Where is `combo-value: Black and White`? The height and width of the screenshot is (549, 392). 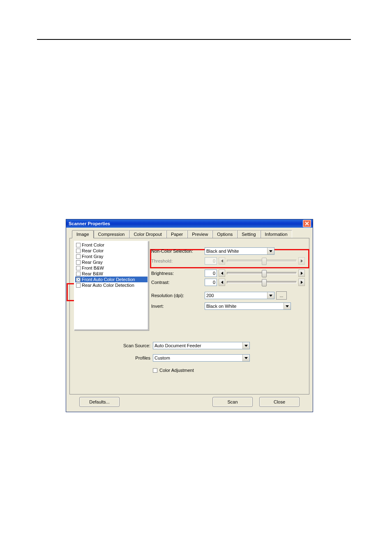
combo-value: Black and White is located at coordinates (223, 251).